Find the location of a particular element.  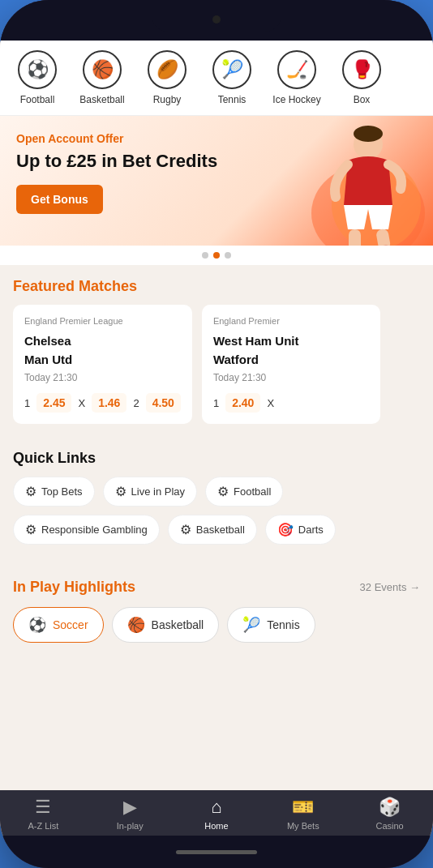

nav-home: ⌂ Home is located at coordinates (216, 814).